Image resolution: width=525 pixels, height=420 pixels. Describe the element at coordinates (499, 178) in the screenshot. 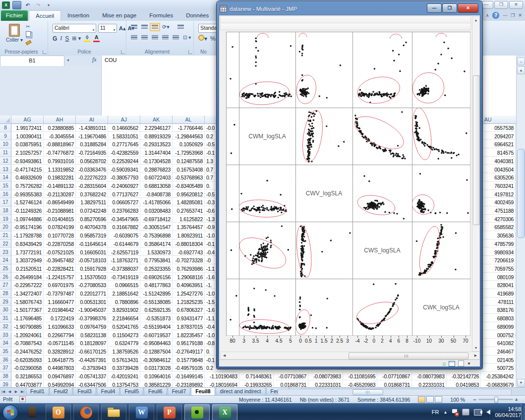

I see `cell-partial: 6305206` at that location.